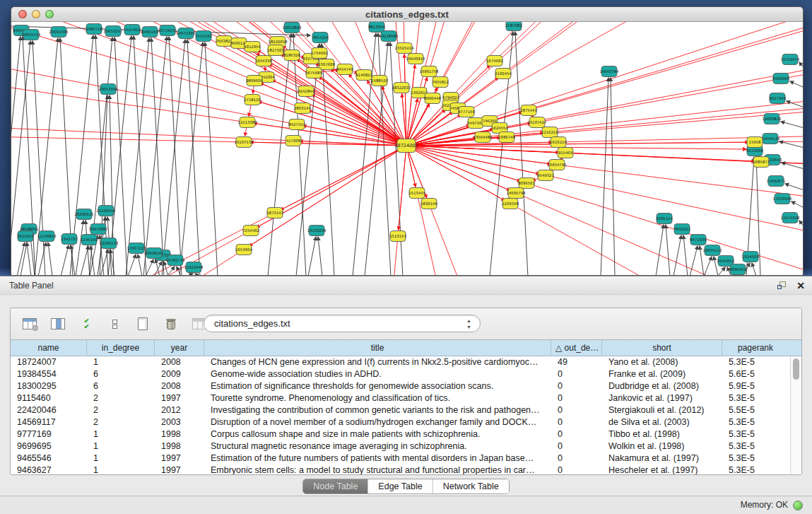 The image size is (812, 514). Describe the element at coordinates (610, 71) in the screenshot. I see `graph-node-label: 16643784` at that location.